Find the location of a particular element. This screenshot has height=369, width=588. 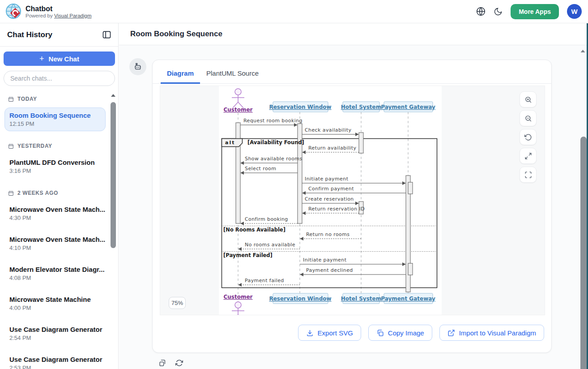

chat-list: TODAY Room Booking Sequence 12:15 PM YES… is located at coordinates (55, 229).